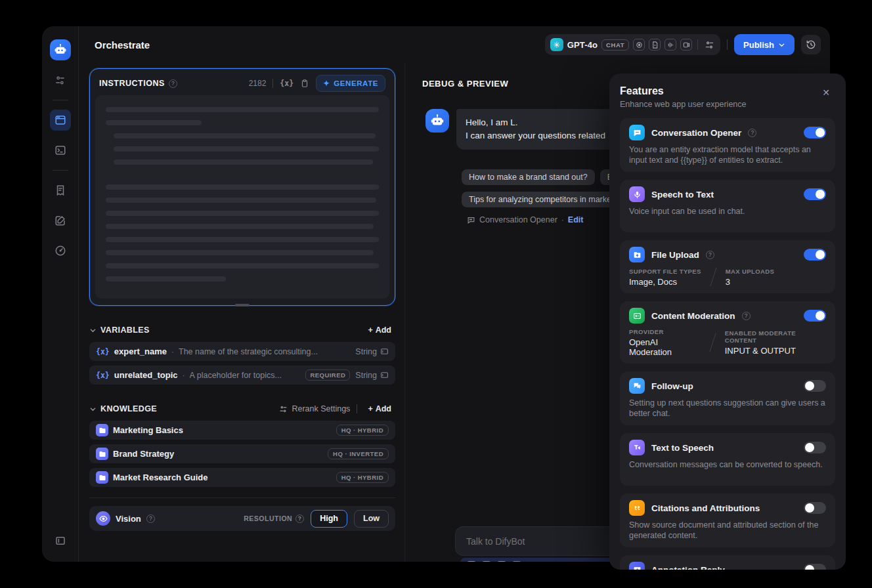  I want to click on knowledge-row: Marketing Basics HQ · HYBRID, so click(242, 430).